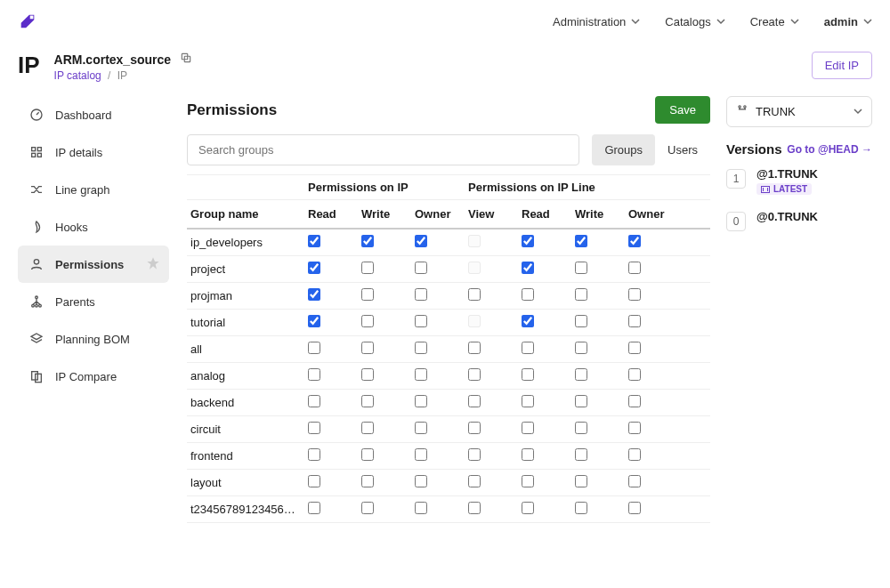 Image resolution: width=890 pixels, height=588 pixels. Describe the element at coordinates (93, 189) in the screenshot. I see `sidebar-item-line-graph: Line graph` at that location.